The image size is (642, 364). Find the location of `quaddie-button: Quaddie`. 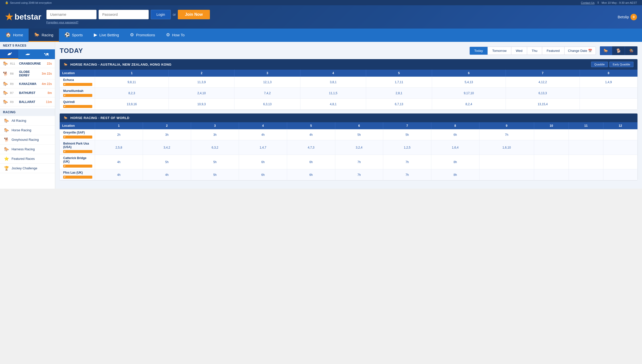

quaddie-button: Quaddie is located at coordinates (600, 64).